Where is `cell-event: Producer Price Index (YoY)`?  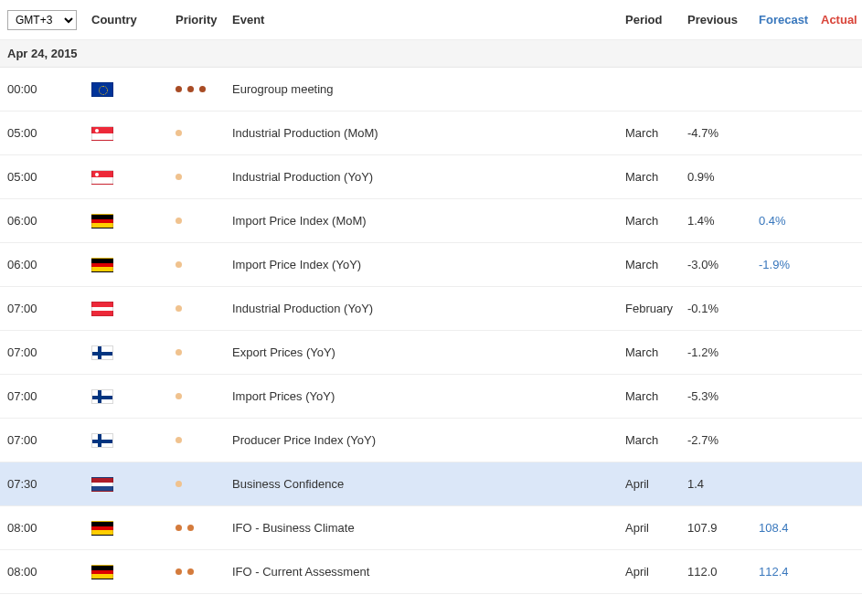
cell-event: Producer Price Index (YoY) is located at coordinates (429, 441).